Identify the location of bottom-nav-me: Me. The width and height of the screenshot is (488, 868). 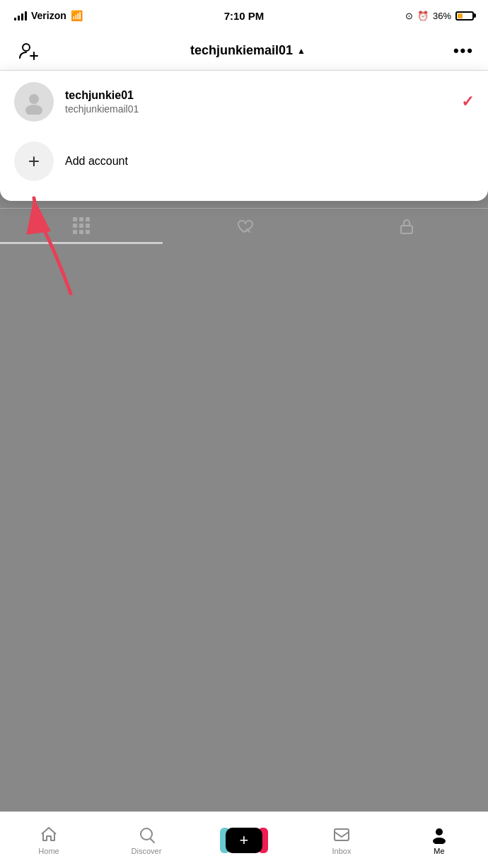
(439, 840).